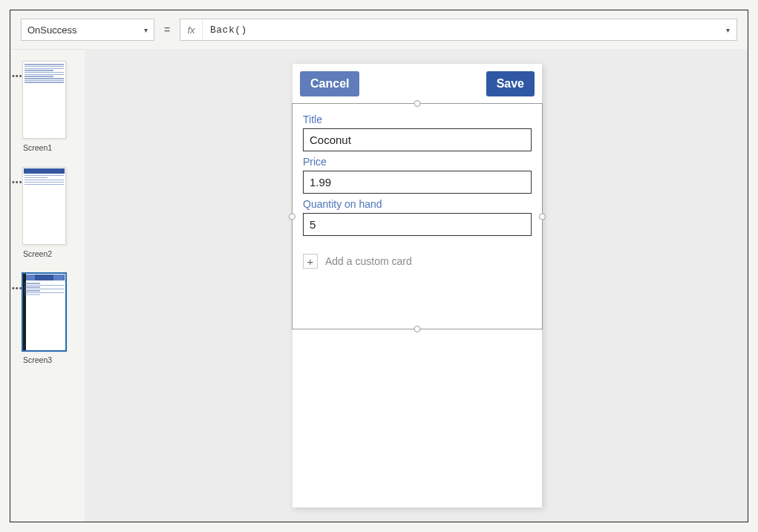 The height and width of the screenshot is (532, 758). Describe the element at coordinates (50, 360) in the screenshot. I see `thumbnail-label: Screen3` at that location.